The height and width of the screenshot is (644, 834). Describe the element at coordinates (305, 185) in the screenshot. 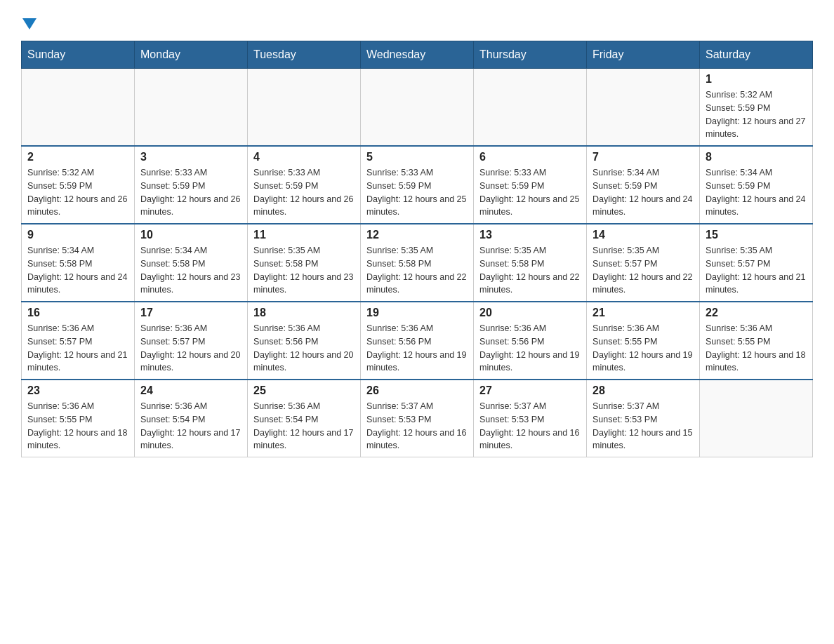

I see `calendar-cell: 4Sunrise: 5:33 AM Sunset: 5:59 PM Daylig…` at that location.